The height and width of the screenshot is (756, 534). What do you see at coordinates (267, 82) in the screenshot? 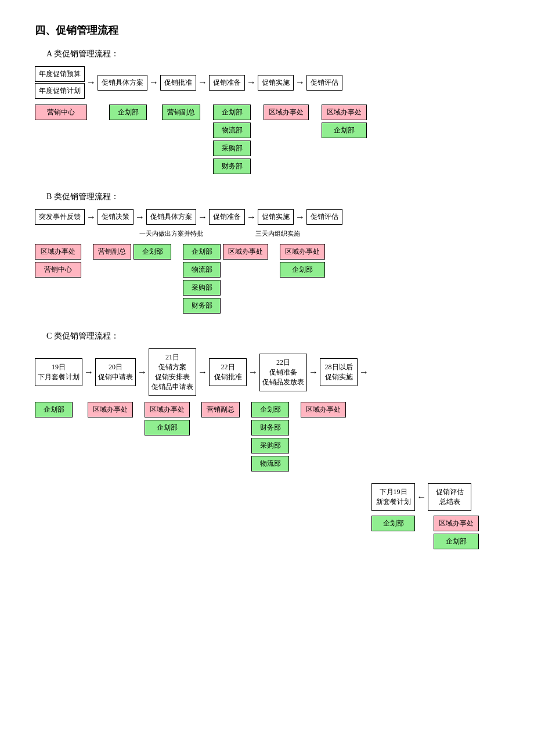
I see `flow-a-row: 年度促销预算 年度促销计划 → 促销具体方案 → 促销批准 → 促销准备 → 促…` at bounding box center [267, 82].